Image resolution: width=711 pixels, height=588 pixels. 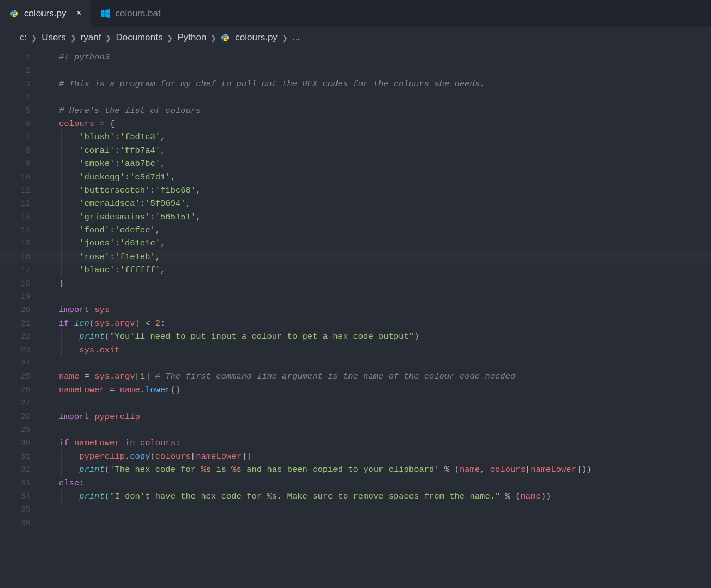 What do you see at coordinates (377, 137) in the screenshot?
I see `code-line: 'blush':'f5d1c3',` at bounding box center [377, 137].